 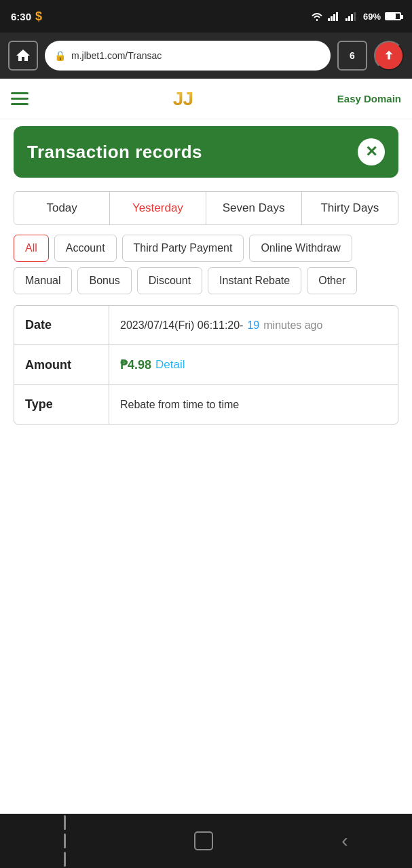 What do you see at coordinates (254, 208) in the screenshot?
I see `date-btn-seven: Seven Days` at bounding box center [254, 208].